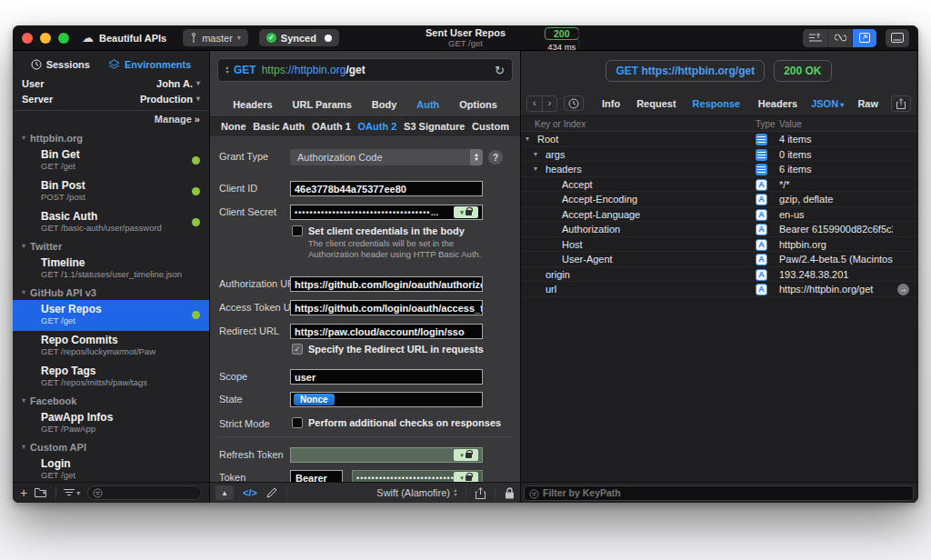 This screenshot has width=931, height=560. What do you see at coordinates (718, 140) in the screenshot?
I see `tree-row-root: ▾Root4 items` at bounding box center [718, 140].